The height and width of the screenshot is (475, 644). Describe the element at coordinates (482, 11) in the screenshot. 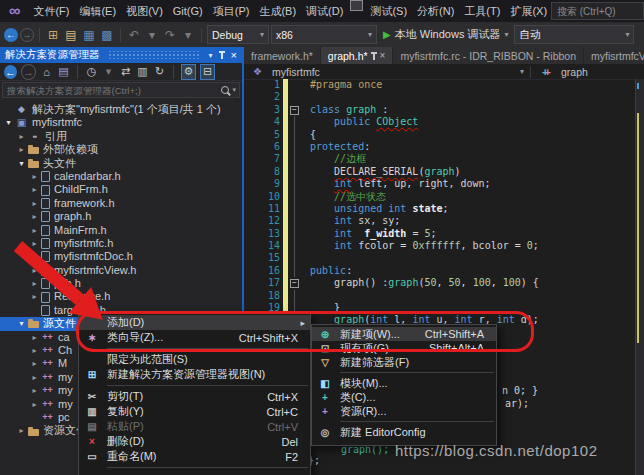

I see `menu-bar-item: 工具(T)` at that location.